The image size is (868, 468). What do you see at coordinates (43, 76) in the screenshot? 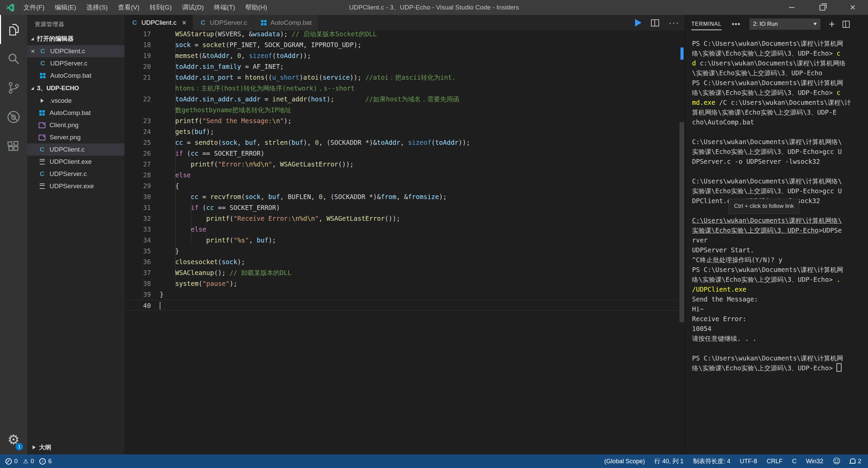
I see `bat-glyph` at bounding box center [43, 76].